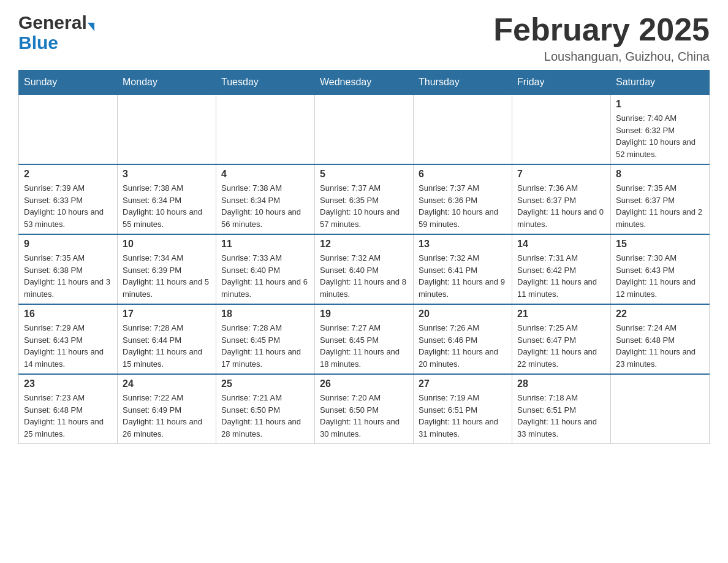 The height and width of the screenshot is (563, 728). I want to click on day-number: 16, so click(68, 314).